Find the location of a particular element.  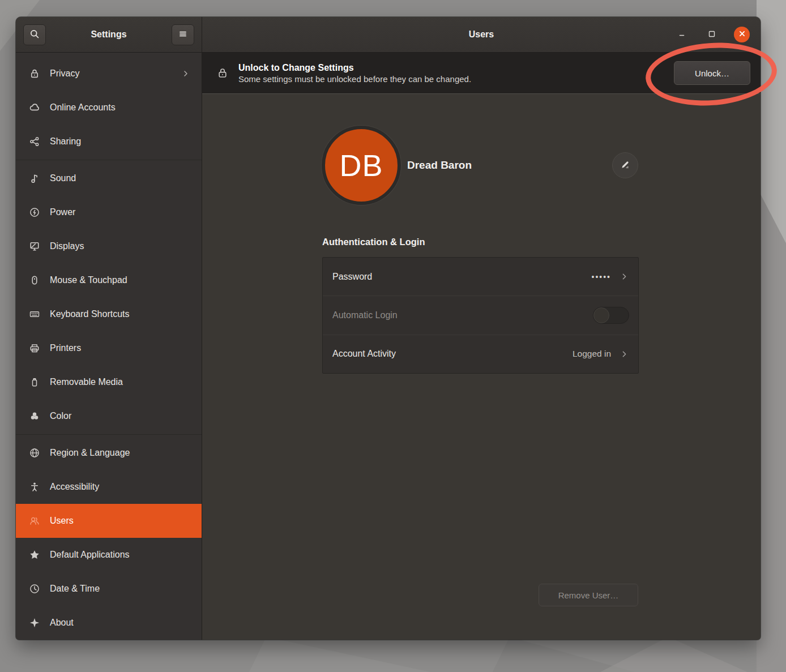

mouse-icon is located at coordinates (35, 280).